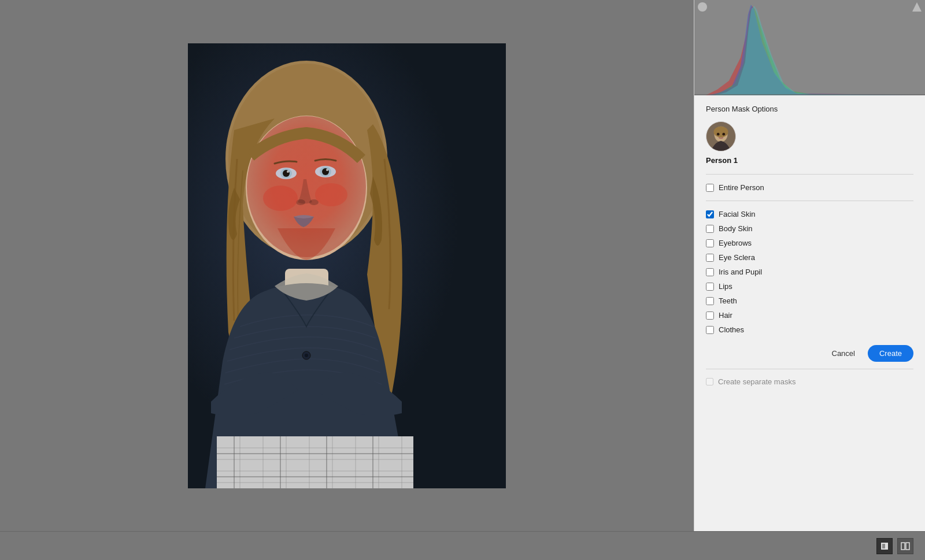 This screenshot has height=560, width=925. I want to click on option-row-hair: Hair, so click(809, 316).